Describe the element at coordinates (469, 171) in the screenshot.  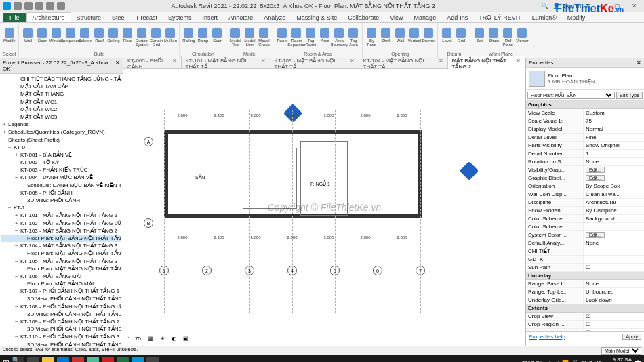
I see `section-marker` at that location.